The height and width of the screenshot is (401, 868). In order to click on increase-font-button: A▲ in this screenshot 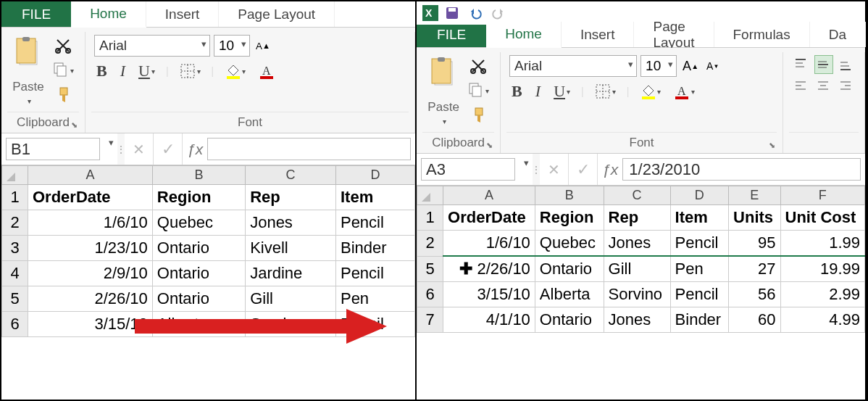, I will do `click(263, 46)`.